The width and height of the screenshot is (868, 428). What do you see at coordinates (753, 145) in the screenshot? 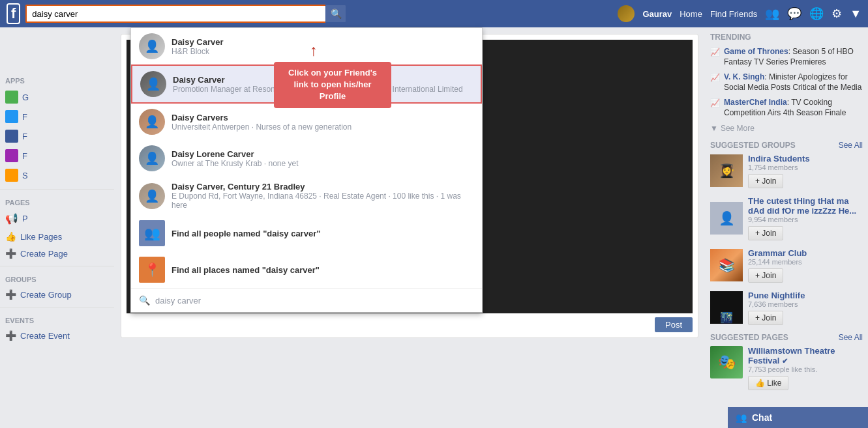
I see `suggested-groups-title: SUGGESTED GROUPS` at bounding box center [753, 145].